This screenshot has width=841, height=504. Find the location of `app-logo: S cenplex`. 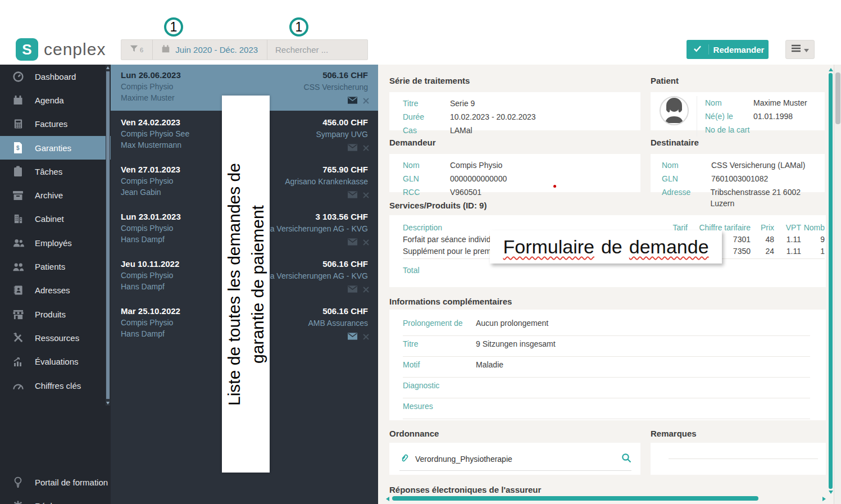

app-logo: S cenplex is located at coordinates (61, 49).